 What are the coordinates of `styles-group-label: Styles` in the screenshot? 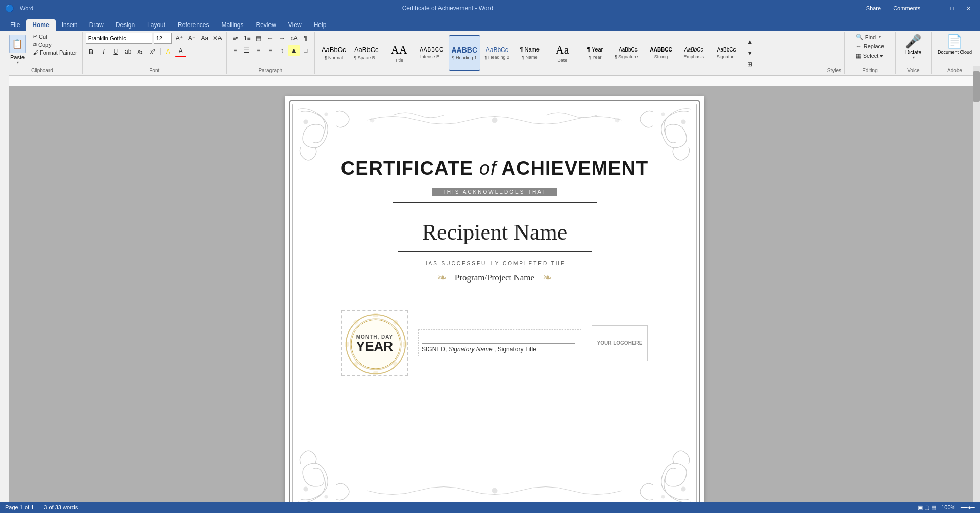 It's located at (834, 70).